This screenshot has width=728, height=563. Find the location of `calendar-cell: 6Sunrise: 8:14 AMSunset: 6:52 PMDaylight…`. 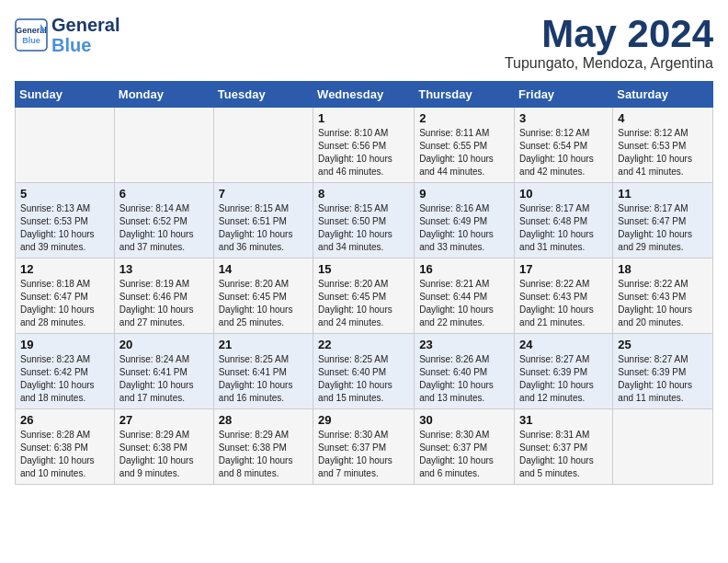

calendar-cell: 6Sunrise: 8:14 AMSunset: 6:52 PMDaylight… is located at coordinates (164, 221).